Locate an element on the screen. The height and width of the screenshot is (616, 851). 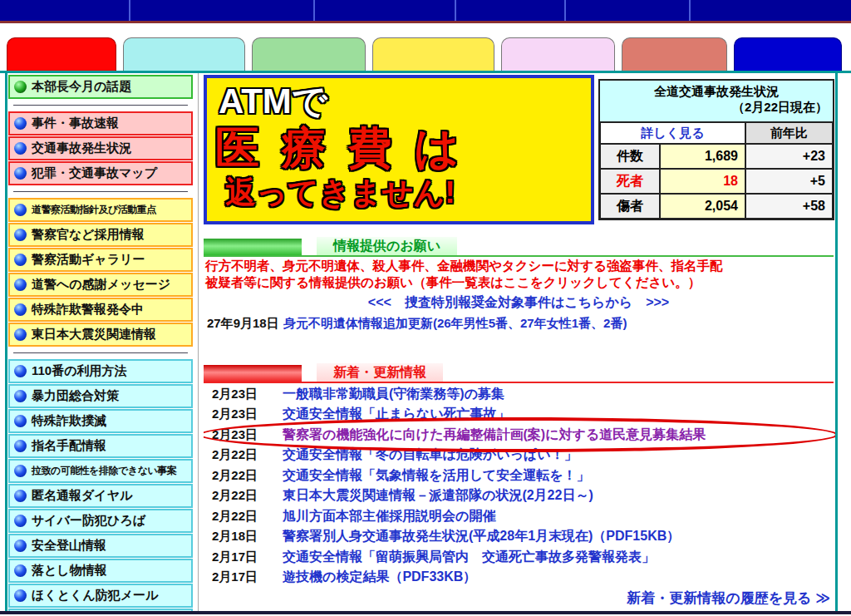
sidebar-divider is located at coordinates (101, 352).